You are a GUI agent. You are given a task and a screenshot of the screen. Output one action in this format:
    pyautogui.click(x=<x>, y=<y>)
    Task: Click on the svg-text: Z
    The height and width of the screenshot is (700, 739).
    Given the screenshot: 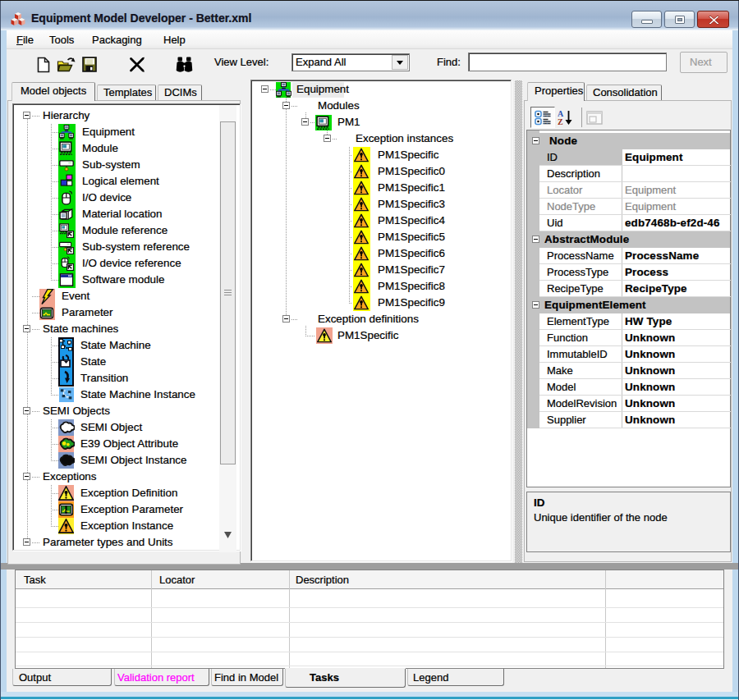 What is the action you would take?
    pyautogui.click(x=560, y=121)
    